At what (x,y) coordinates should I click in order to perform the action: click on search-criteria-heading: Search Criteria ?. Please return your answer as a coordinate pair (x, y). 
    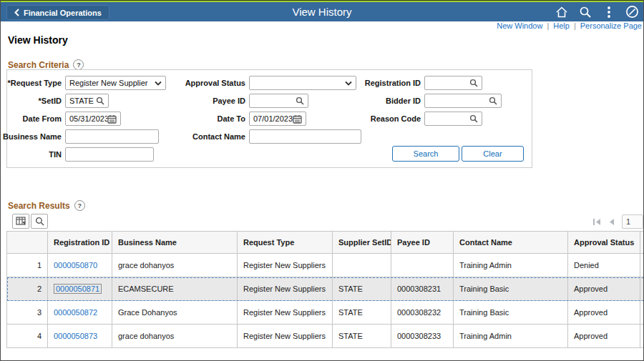
    Looking at the image, I should click on (46, 64).